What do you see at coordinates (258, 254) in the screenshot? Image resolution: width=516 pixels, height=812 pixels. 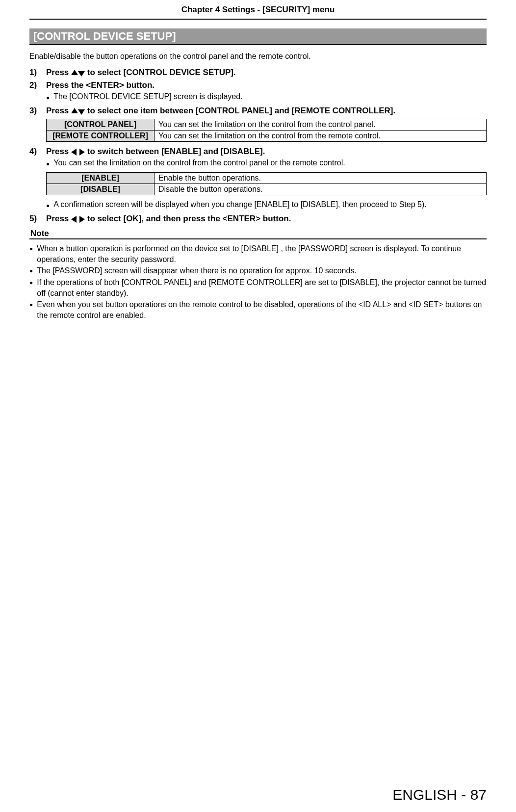 I see `note-1: ● When a button operation is performed o…` at bounding box center [258, 254].